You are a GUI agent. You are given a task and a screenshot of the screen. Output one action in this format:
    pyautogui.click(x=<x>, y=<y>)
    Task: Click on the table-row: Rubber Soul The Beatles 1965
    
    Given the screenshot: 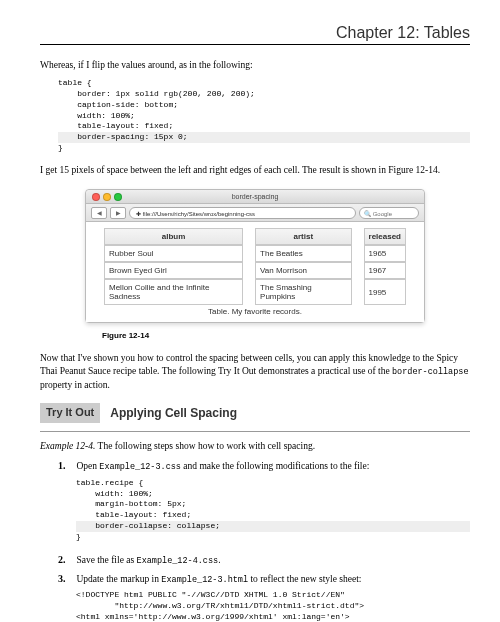 What is the action you would take?
    pyautogui.click(x=255, y=254)
    